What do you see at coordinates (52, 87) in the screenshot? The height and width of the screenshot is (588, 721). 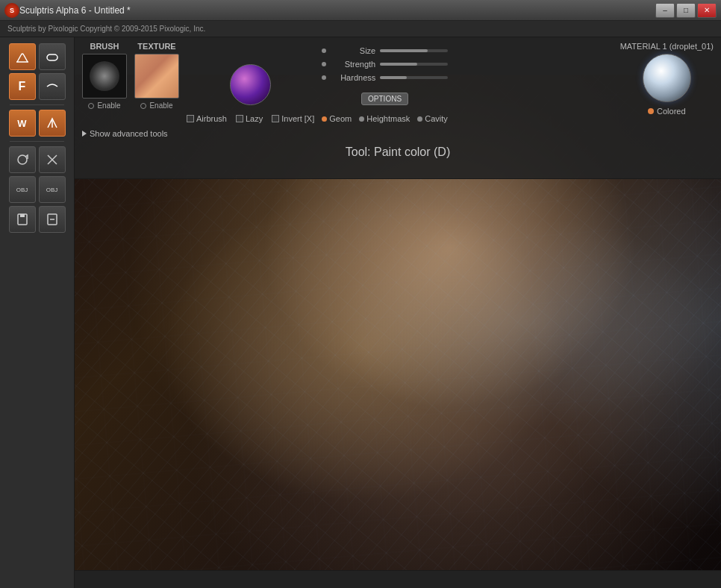 I see `crease-button` at bounding box center [52, 87].